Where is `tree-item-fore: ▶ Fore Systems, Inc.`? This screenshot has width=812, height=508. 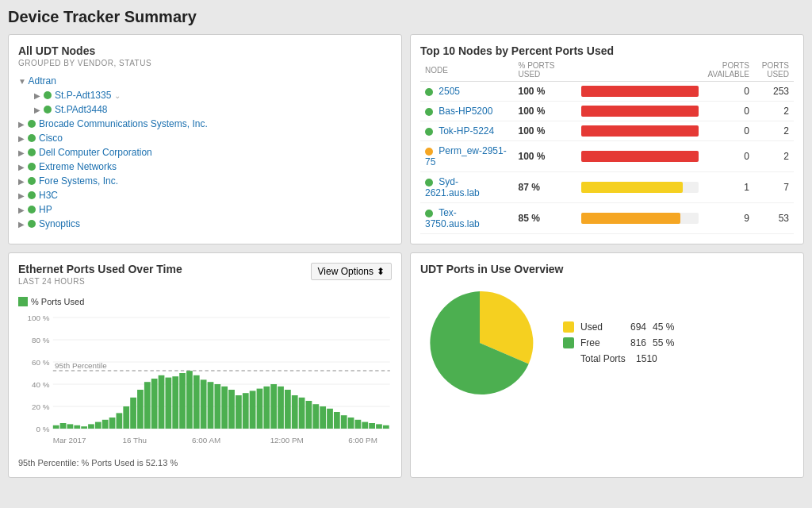
tree-item-fore: ▶ Fore Systems, Inc. is located at coordinates (205, 181).